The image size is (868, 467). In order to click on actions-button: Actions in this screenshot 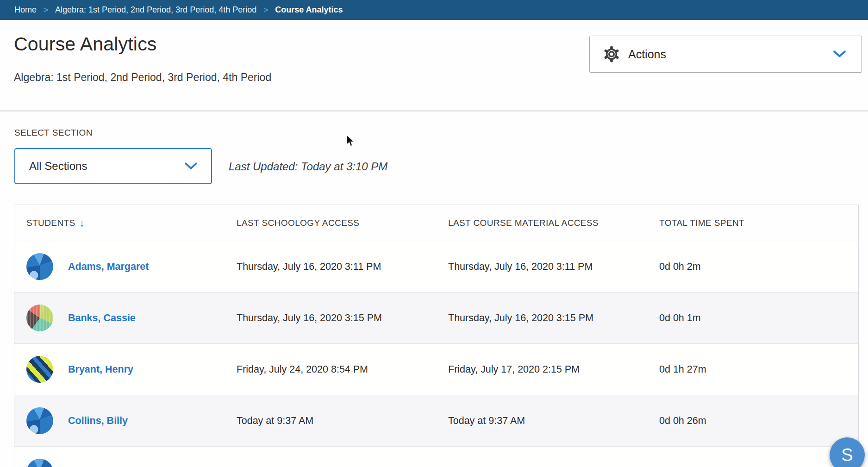, I will do `click(726, 54)`.